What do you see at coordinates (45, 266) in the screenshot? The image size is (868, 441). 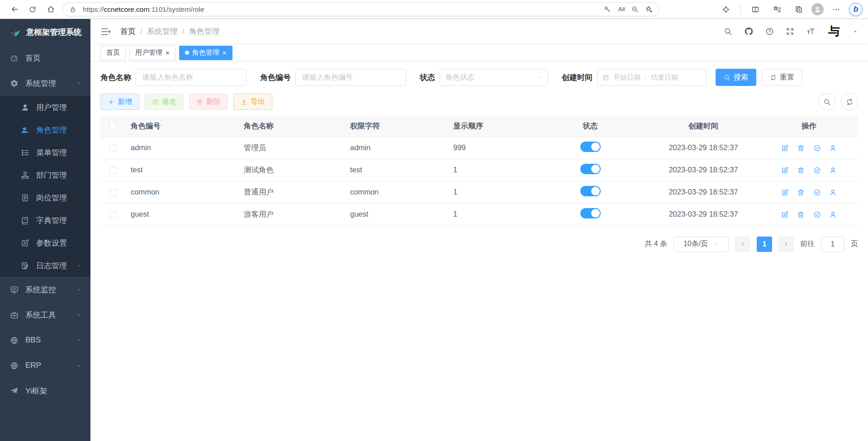 I see `sidebar-item-log-mgmt: 日志管理` at bounding box center [45, 266].